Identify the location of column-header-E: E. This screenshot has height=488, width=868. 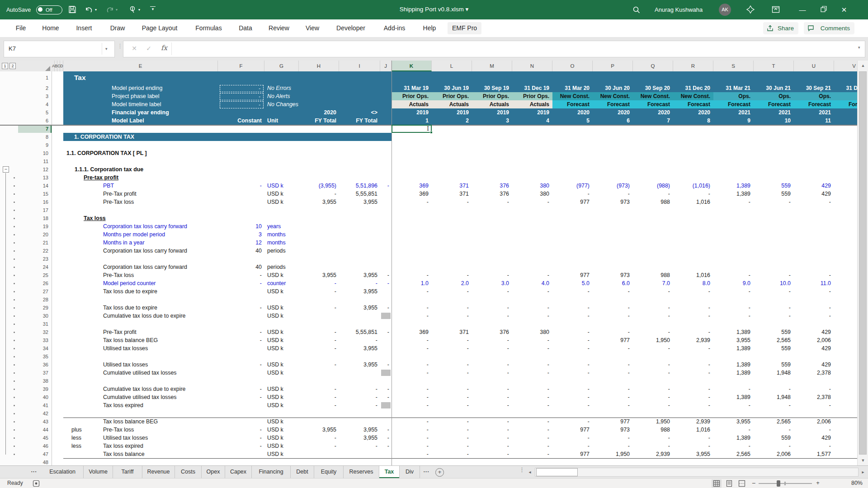
(141, 66).